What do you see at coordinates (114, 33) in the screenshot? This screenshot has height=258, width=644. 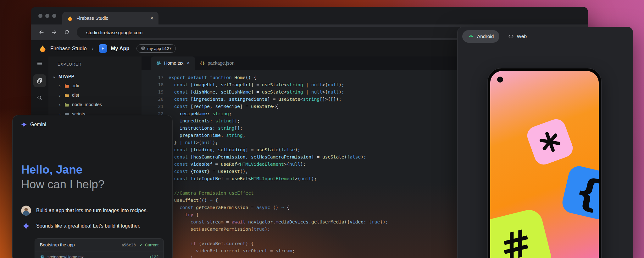 I see `url-text: studio.firebase.google.com` at bounding box center [114, 33].